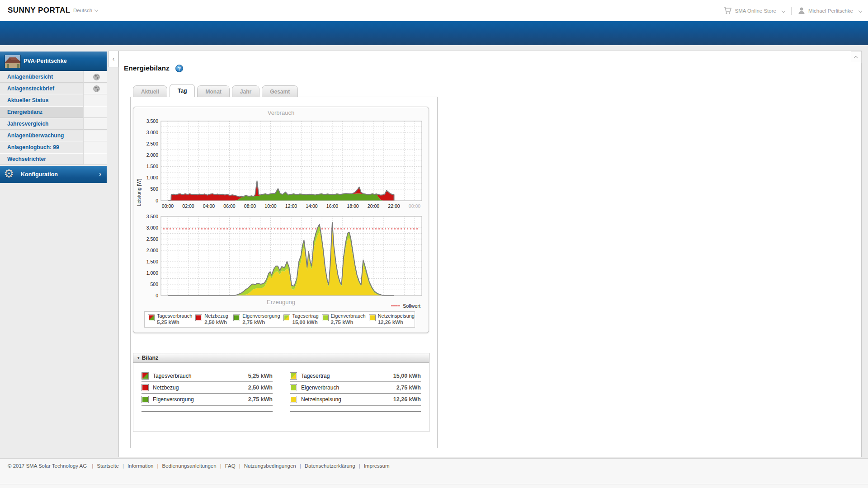  Describe the element at coordinates (396, 316) in the screenshot. I see `legend-label: Netzeinspeisung` at that location.